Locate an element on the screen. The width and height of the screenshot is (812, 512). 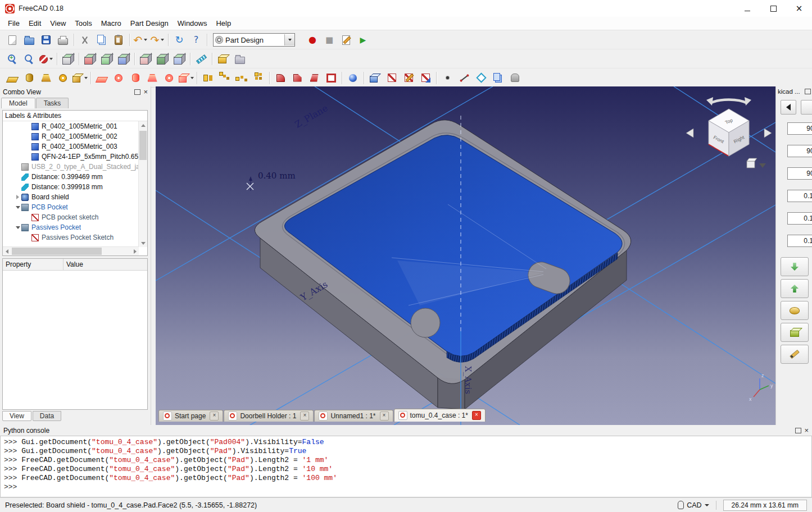
edit-board-button is located at coordinates (795, 354).